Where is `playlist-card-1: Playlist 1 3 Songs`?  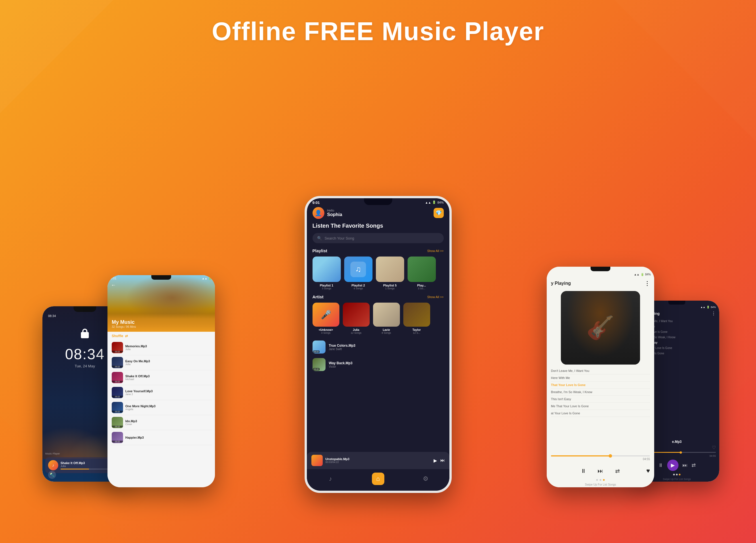
playlist-card-1: Playlist 1 3 Songs is located at coordinates (327, 273).